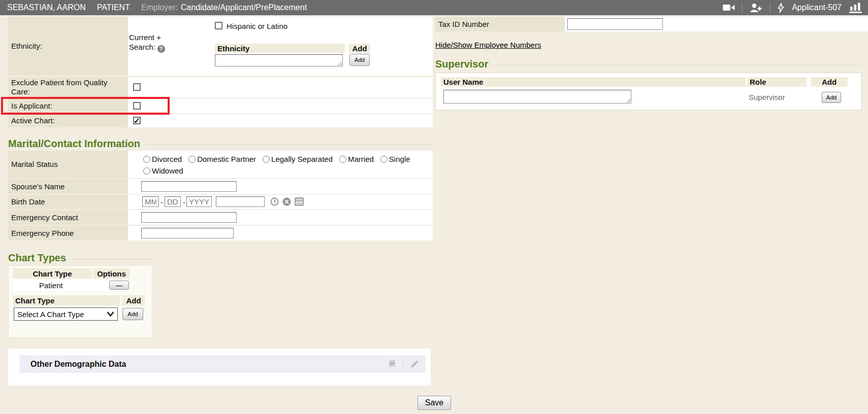 The image size is (868, 414). Describe the element at coordinates (187, 233) in the screenshot. I see `emergency-phone-input` at that location.